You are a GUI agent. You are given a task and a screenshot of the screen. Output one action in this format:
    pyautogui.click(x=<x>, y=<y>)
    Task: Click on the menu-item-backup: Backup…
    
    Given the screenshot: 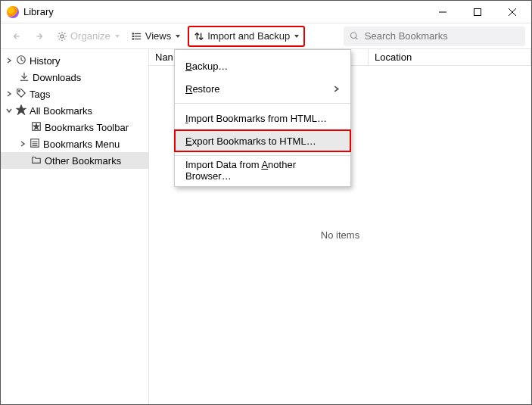 What is the action you would take?
    pyautogui.click(x=263, y=66)
    